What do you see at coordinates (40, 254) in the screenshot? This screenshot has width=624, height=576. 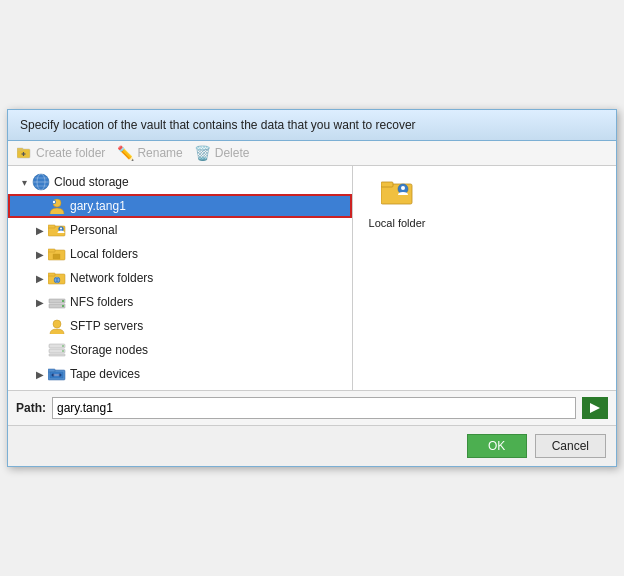 I see `expand-icon-local: ▶` at bounding box center [40, 254].